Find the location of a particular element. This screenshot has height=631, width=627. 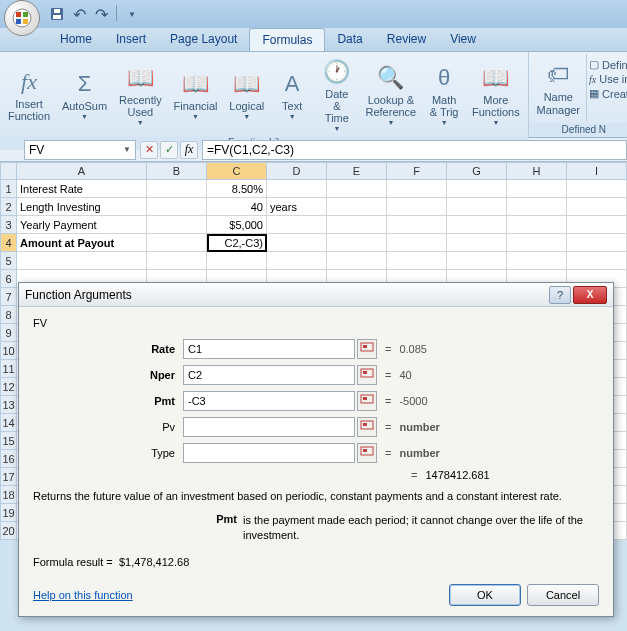

create-from-selection-button: ▦Create is located at coordinates (608, 94).